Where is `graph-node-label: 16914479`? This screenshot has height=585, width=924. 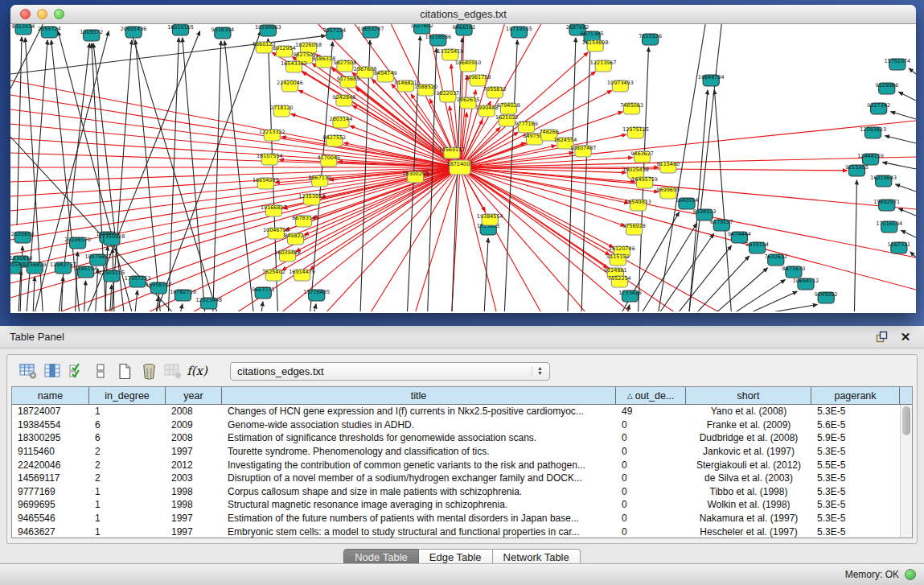 graph-node-label: 16914479 is located at coordinates (302, 273).